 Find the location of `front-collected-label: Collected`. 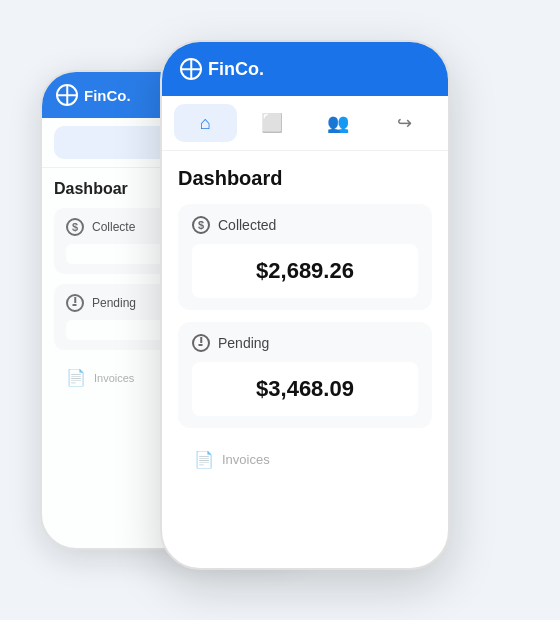

front-collected-label: Collected is located at coordinates (247, 225).